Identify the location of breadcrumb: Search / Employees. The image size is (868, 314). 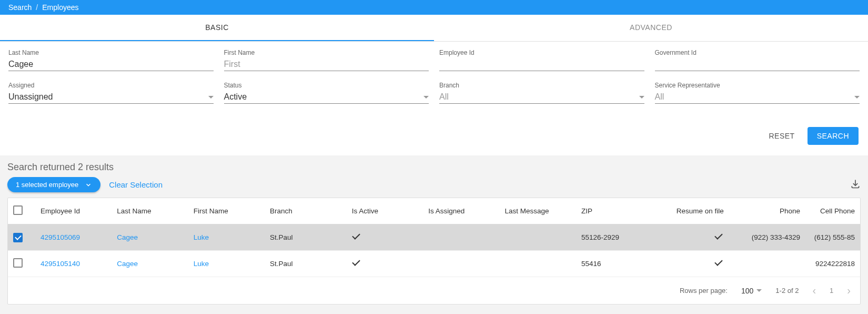
(434, 7).